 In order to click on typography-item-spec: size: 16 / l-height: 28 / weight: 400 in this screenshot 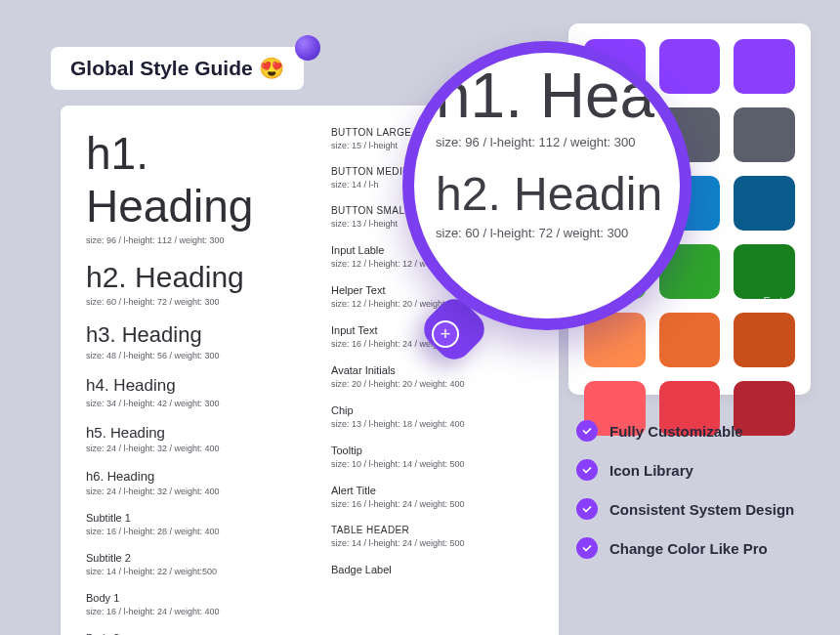, I will do `click(188, 531)`.